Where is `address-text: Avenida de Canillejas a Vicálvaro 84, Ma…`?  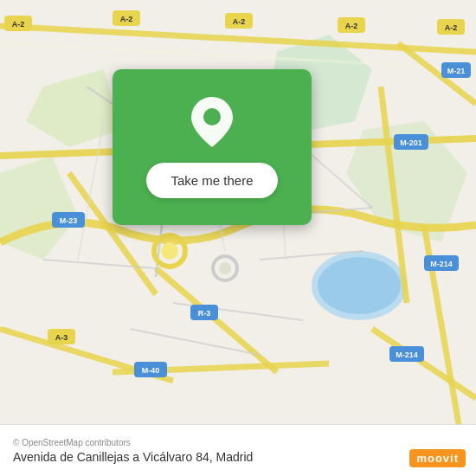
address-text: Avenida de Canillejas a Vicálvaro 84, Ma… is located at coordinates (238, 457).